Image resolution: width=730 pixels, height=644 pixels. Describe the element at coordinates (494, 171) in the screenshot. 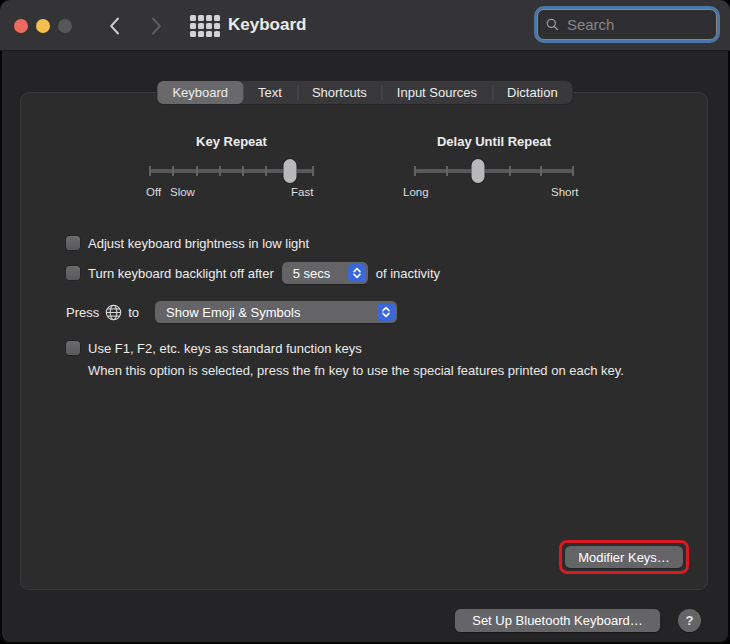

I see `delay-until-repeat-slider` at that location.